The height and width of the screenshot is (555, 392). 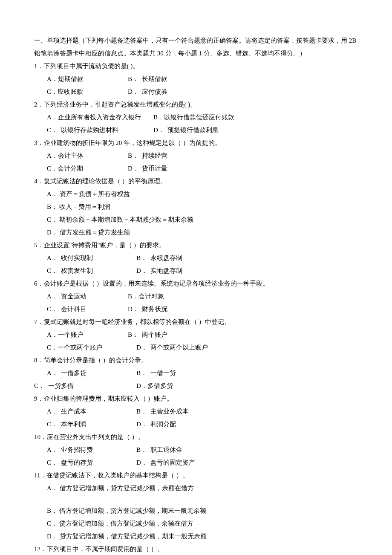 What do you see at coordinates (196, 258) in the screenshot?
I see `question-5: 5．企业设置"待摊费用"账户，是（ ）的要求。 A． 收付实现制 B． 永续盘存…` at bounding box center [196, 258].